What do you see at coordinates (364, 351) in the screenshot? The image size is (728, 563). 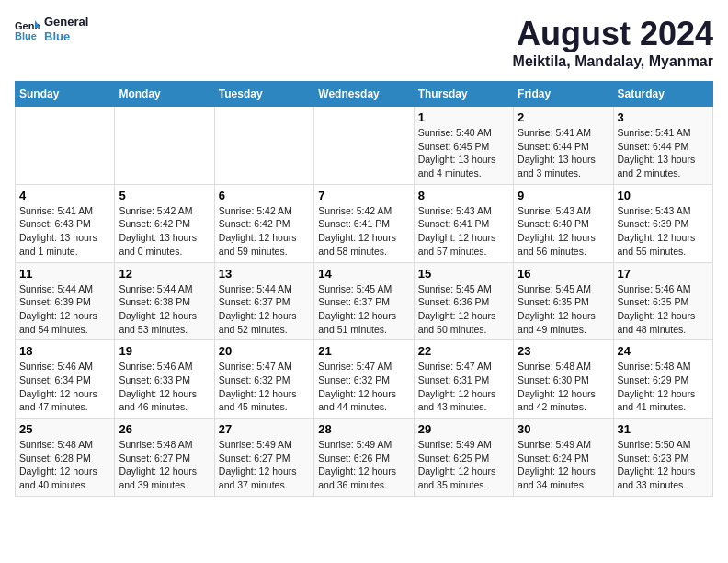 I see `day-number: 21` at bounding box center [364, 351].